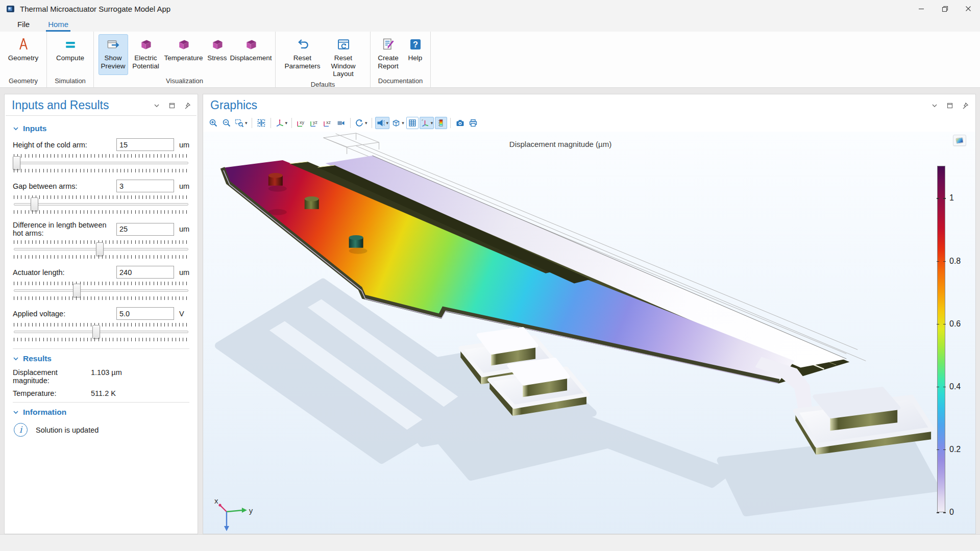 This screenshot has width=980, height=551. Describe the element at coordinates (945, 9) in the screenshot. I see `restore-icon` at that location.